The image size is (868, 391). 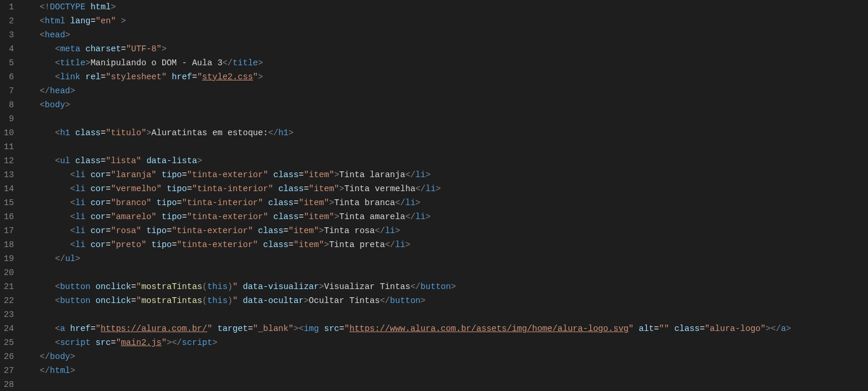 I want to click on token: alt, so click(x=646, y=329).